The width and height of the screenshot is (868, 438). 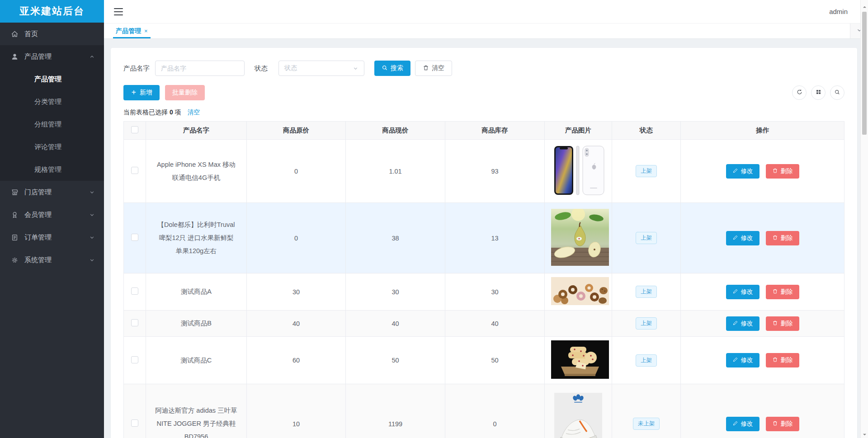 I want to click on vertical-scrollbar, so click(x=864, y=219).